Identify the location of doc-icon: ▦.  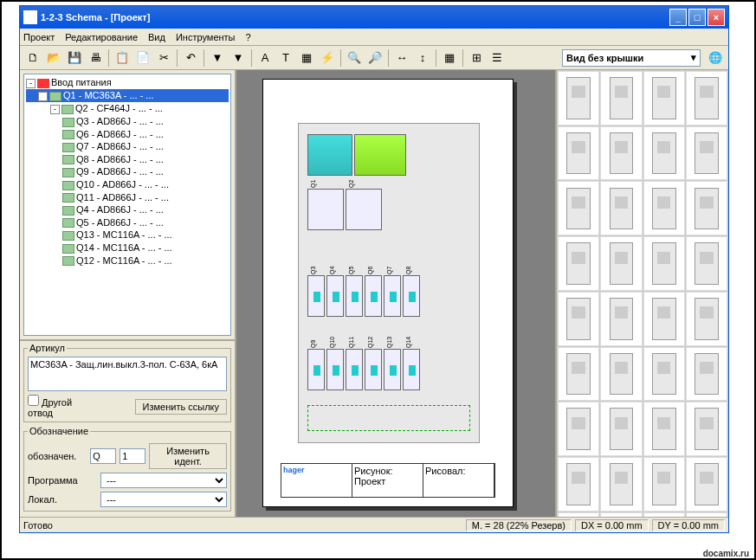
(307, 58).